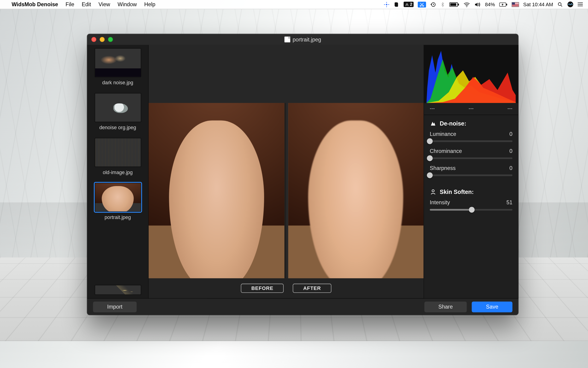 Image resolution: width=588 pixels, height=368 pixels. Describe the element at coordinates (433, 4) in the screenshot. I see `time-machine-icon` at that location.